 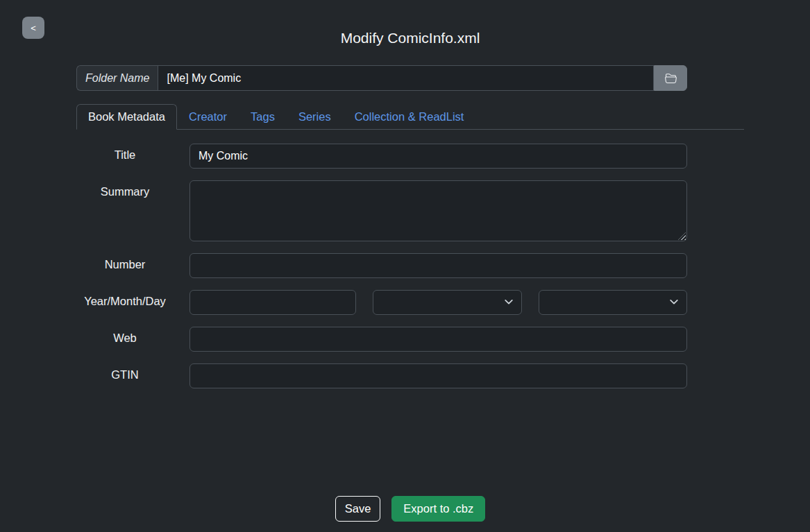 I want to click on gtin-label: GTIN, so click(x=125, y=372).